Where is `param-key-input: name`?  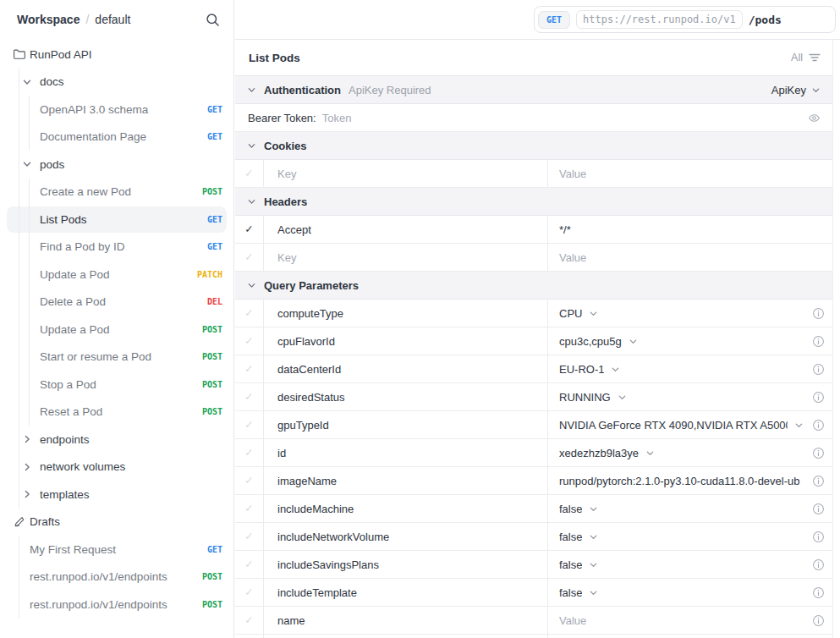 param-key-input: name is located at coordinates (406, 620).